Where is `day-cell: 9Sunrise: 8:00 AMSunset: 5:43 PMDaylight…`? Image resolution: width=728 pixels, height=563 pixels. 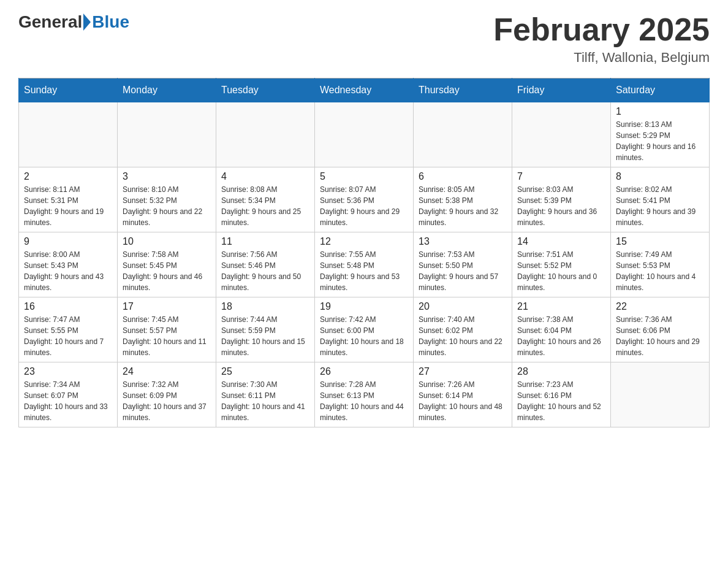 day-cell: 9Sunrise: 8:00 AMSunset: 5:43 PMDaylight… is located at coordinates (69, 265).